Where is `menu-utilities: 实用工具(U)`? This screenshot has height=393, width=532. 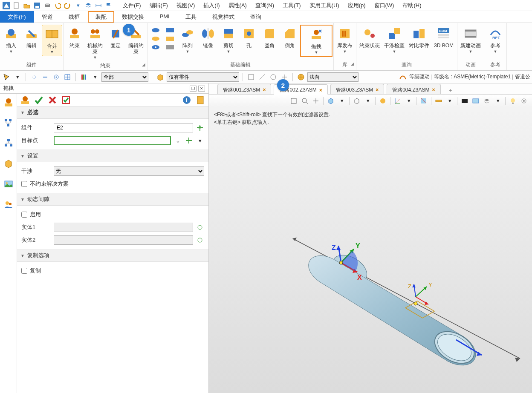 menu-utilities: 实用工具(U) is located at coordinates (324, 6).